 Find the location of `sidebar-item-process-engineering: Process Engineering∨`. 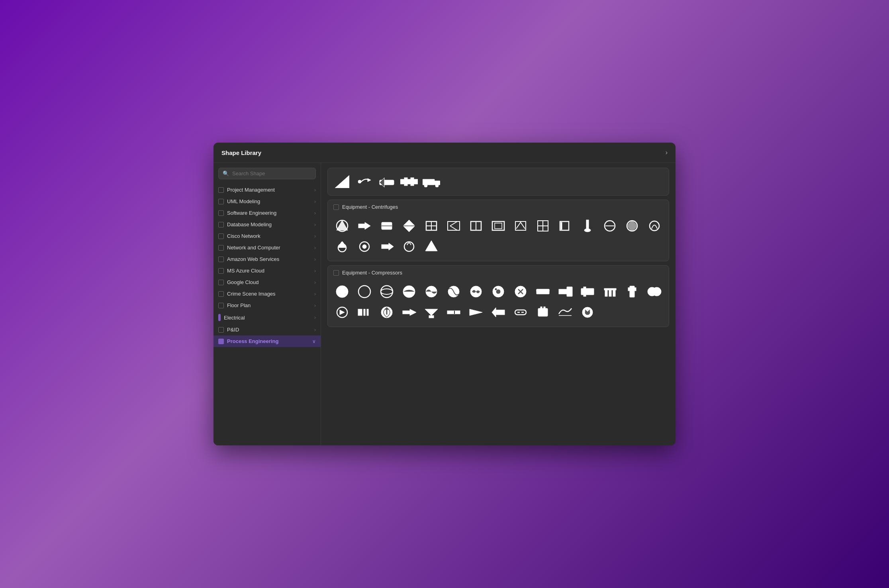

sidebar-item-process-engineering: Process Engineering∨ is located at coordinates (267, 341).